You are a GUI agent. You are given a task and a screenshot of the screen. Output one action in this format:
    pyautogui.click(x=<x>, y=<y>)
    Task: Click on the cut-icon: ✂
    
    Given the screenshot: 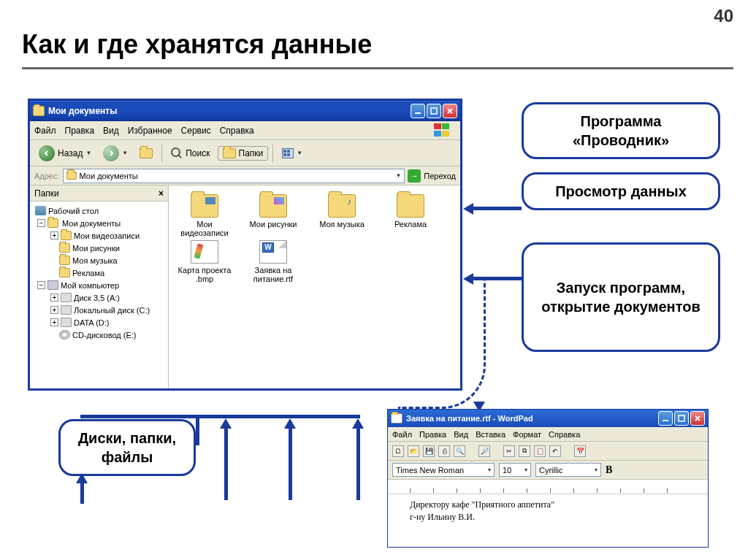 What is the action you would take?
    pyautogui.click(x=509, y=451)
    